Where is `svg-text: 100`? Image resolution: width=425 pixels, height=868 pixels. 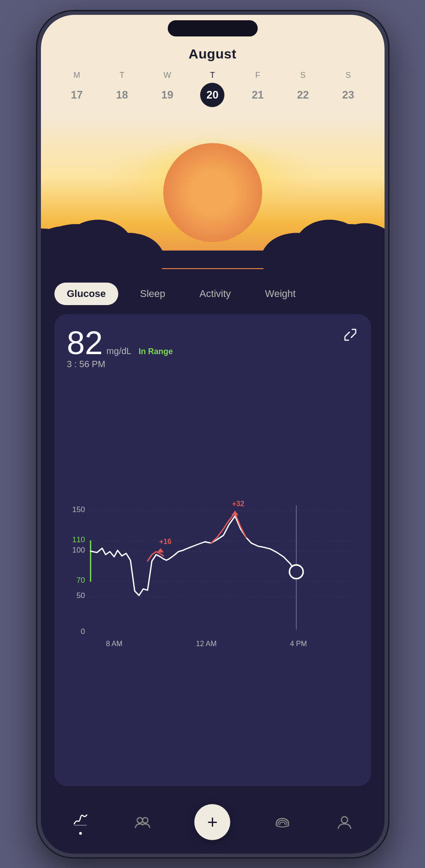 svg-text: 100 is located at coordinates (78, 549).